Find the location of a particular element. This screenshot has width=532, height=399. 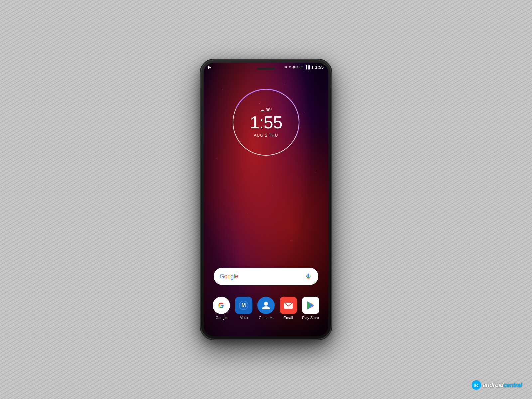

weather-display: ☁ 88° is located at coordinates (266, 110).